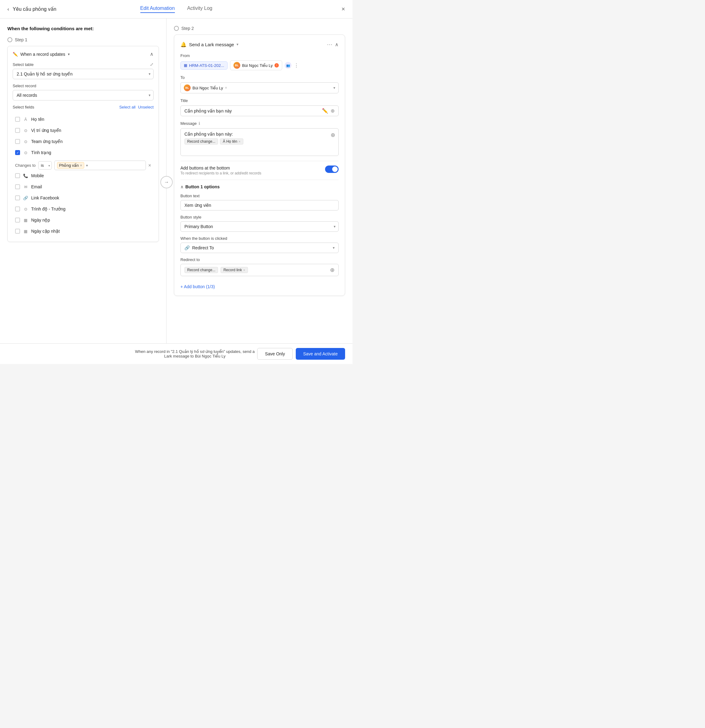 Image resolution: width=705 pixels, height=728 pixels. I want to click on field-checkbox-tinh-trang, so click(18, 152).